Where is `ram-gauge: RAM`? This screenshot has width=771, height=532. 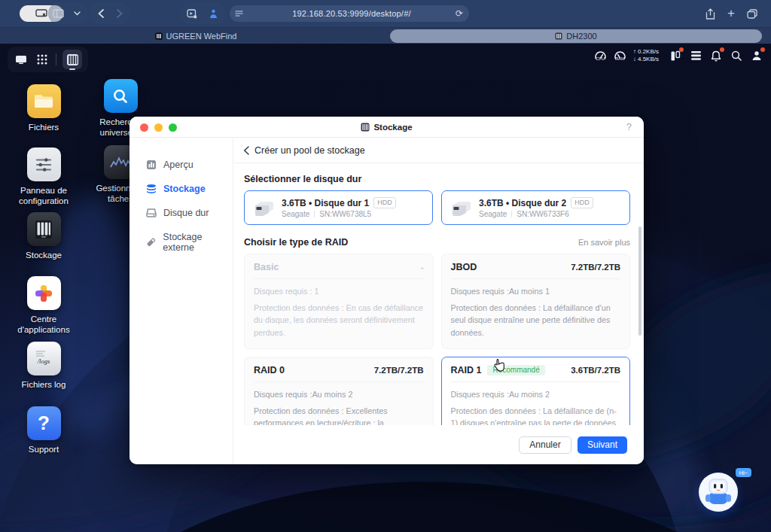
ram-gauge: RAM is located at coordinates (620, 56).